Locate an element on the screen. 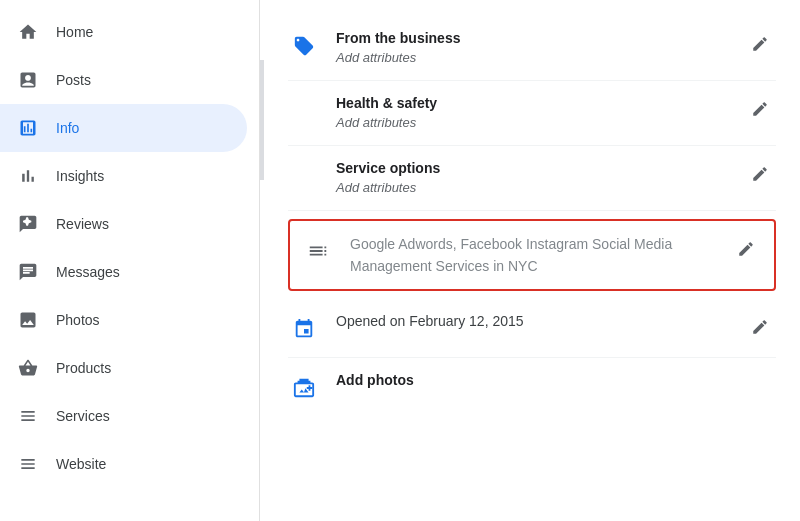 Image resolution: width=800 pixels, height=521 pixels. photos-icon is located at coordinates (28, 320).